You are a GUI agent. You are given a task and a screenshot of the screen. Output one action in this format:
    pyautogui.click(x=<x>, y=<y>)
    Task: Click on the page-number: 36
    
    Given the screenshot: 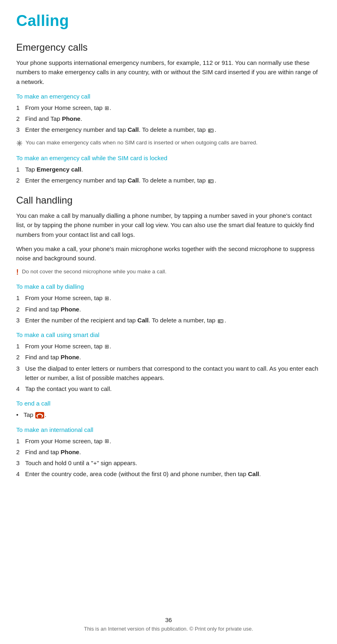 What is the action you would take?
    pyautogui.click(x=169, y=620)
    